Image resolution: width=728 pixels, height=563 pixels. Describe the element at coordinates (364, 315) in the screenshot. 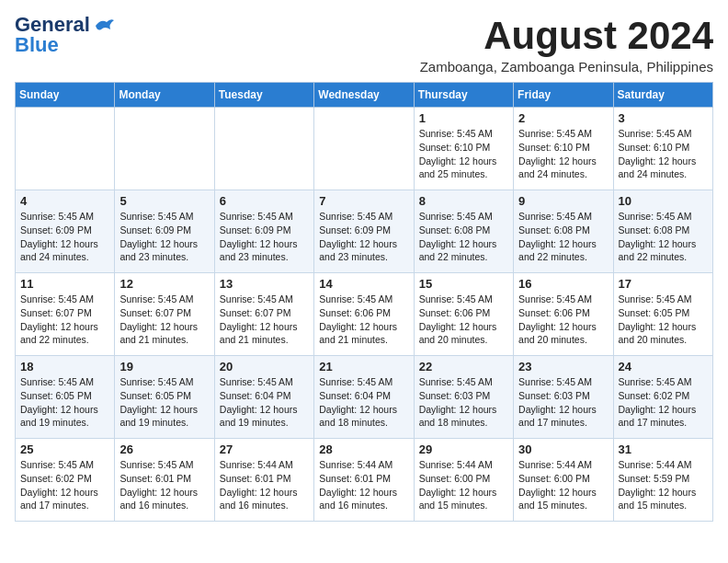

I see `calendar-cell: 14Sunrise: 5:45 AM Sunset: 6:06 PM Dayli…` at that location.